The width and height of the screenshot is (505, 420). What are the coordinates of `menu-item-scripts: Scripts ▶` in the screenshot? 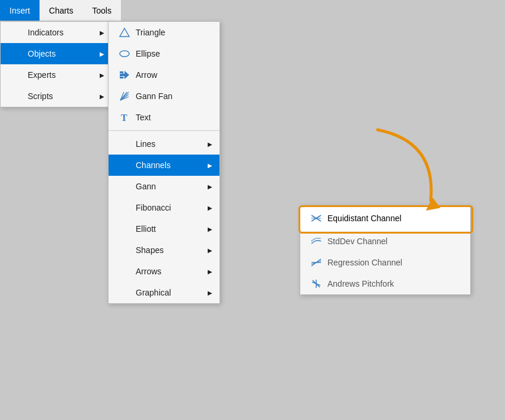 It's located at (56, 96).